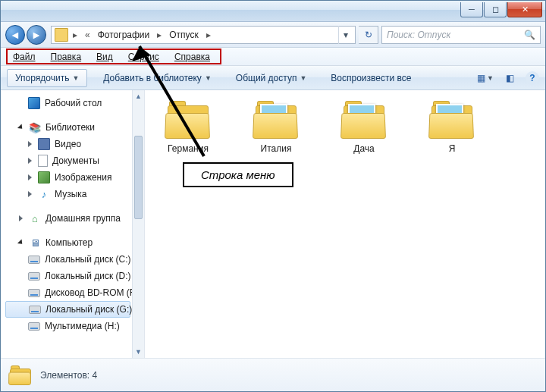 The width and height of the screenshot is (546, 392). What do you see at coordinates (495, 10) in the screenshot?
I see `maximize-button: ◻` at bounding box center [495, 10].